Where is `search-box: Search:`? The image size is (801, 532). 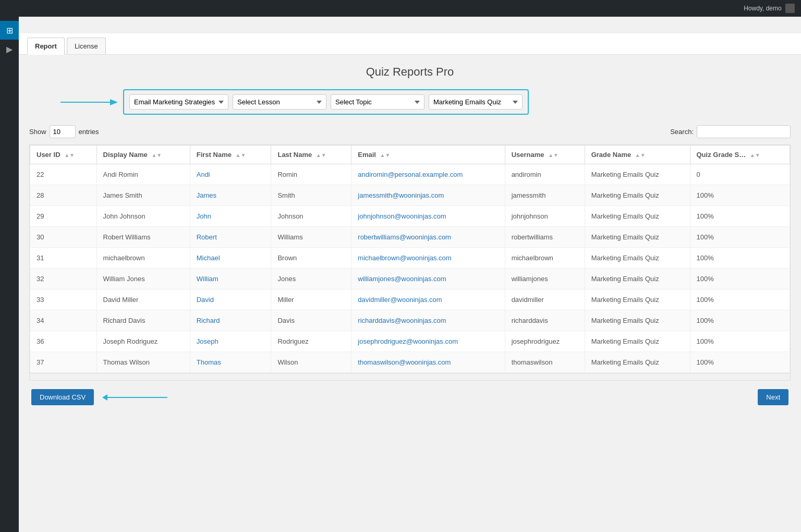 search-box: Search: is located at coordinates (730, 131).